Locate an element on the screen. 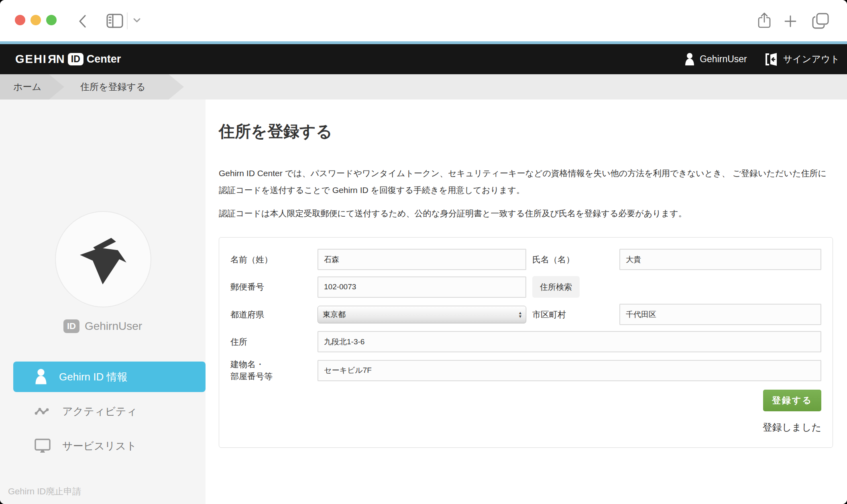 Image resolution: width=847 pixels, height=504 pixels. logo-suffix-text: Center is located at coordinates (104, 59).